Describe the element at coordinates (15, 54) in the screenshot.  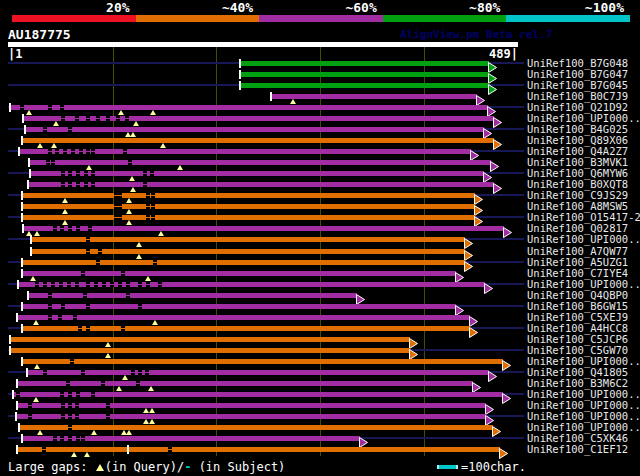
I see `scale-start-label: |1` at that location.